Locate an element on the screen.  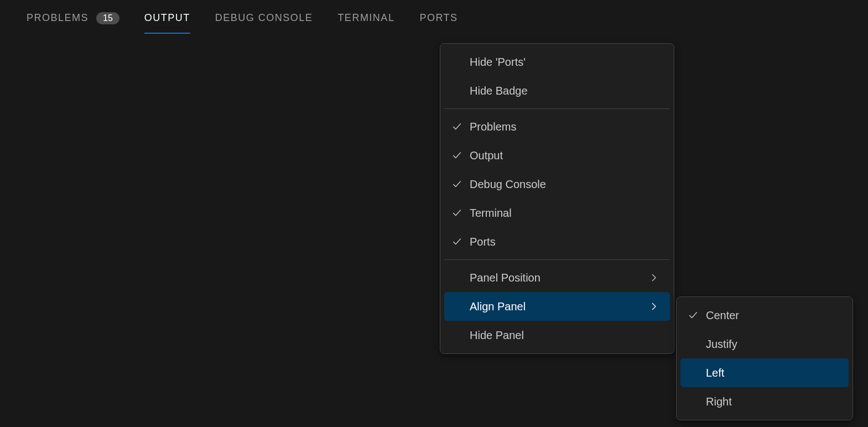
menu-toggle-output: Output is located at coordinates (557, 155).